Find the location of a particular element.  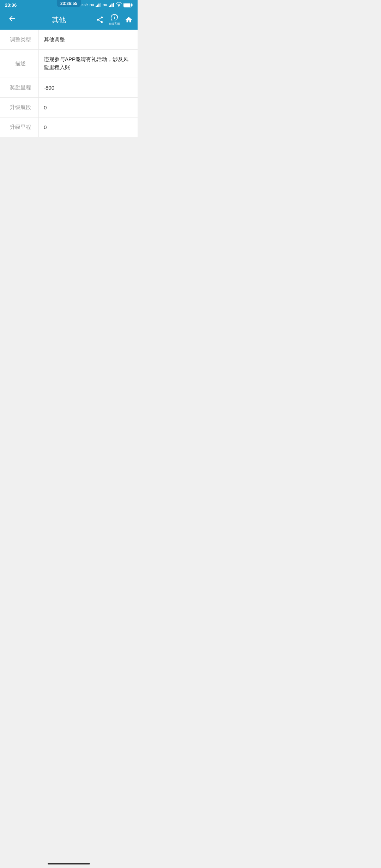

home-button is located at coordinates (129, 20).